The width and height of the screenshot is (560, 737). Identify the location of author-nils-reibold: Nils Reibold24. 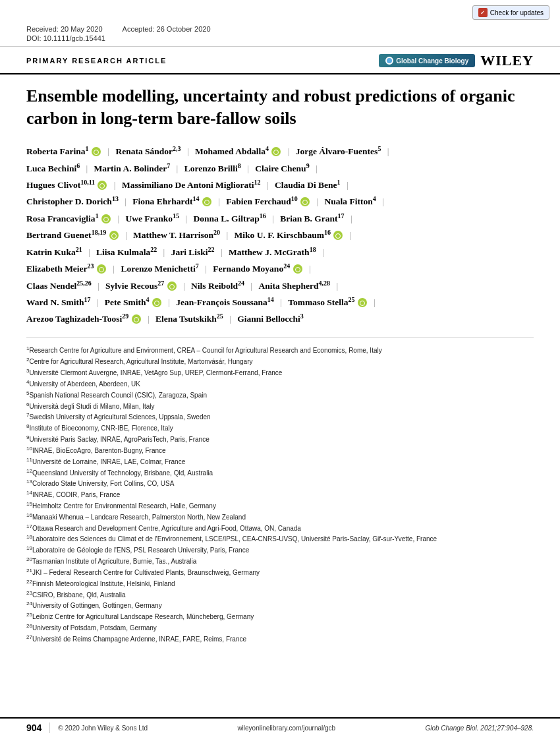
(217, 286).